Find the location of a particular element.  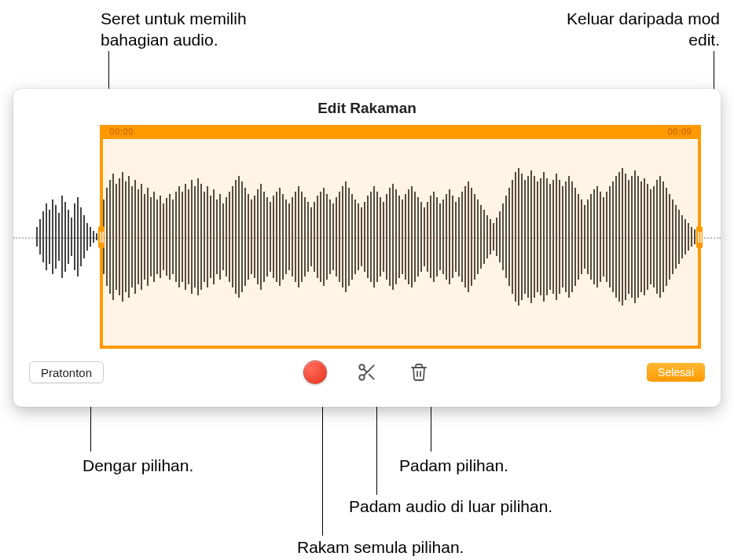

preview-button: Pratonton is located at coordinates (66, 372).